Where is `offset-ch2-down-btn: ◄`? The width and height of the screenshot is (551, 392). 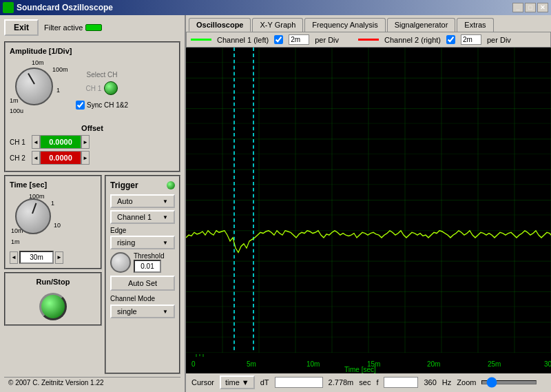 offset-ch2-down-btn: ◄ is located at coordinates (36, 158).